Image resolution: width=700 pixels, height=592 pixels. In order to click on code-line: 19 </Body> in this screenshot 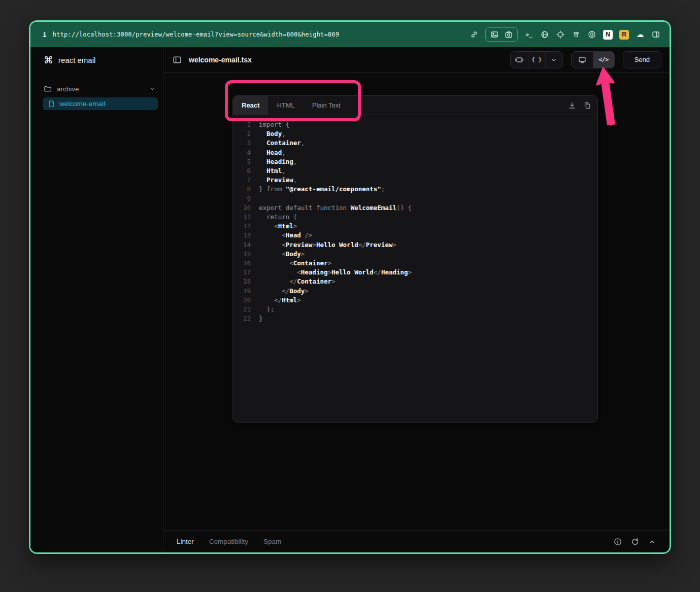, I will do `click(419, 291)`.